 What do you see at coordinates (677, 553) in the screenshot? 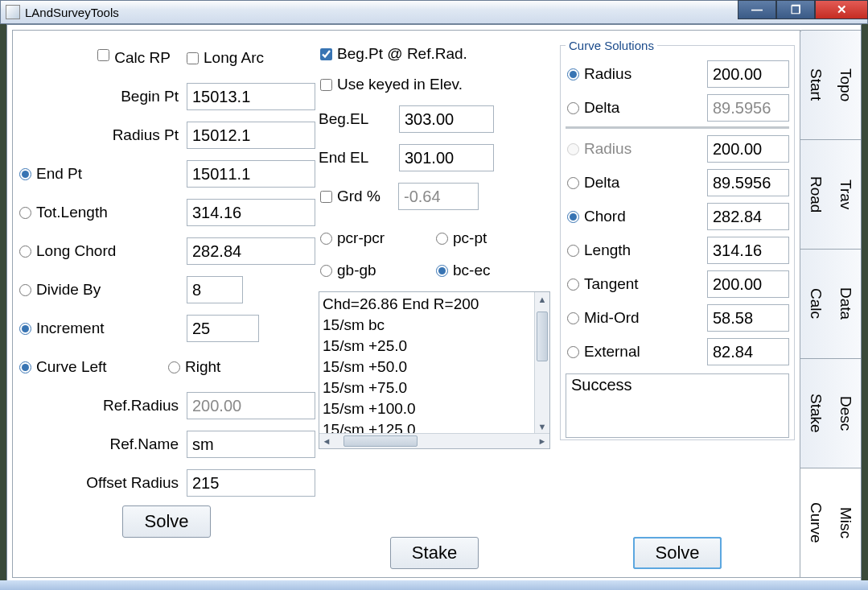
I see `solve-curve-button: Solve` at bounding box center [677, 553].